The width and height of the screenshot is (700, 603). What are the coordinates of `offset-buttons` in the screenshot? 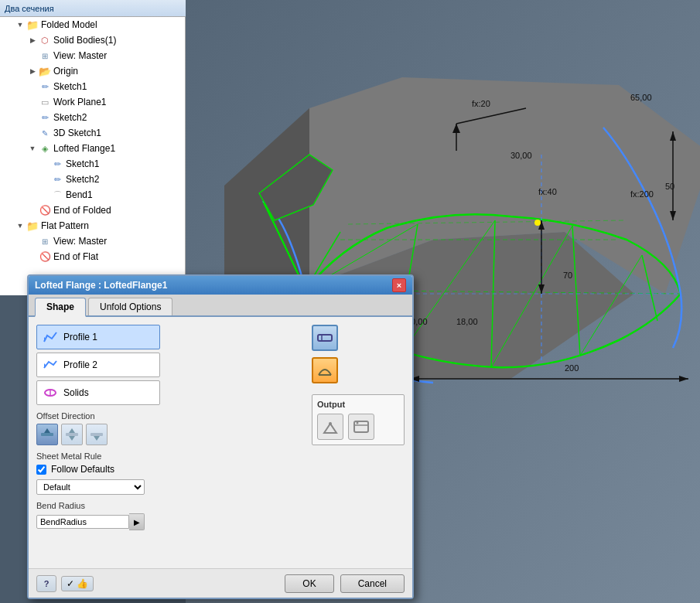 It's located at (170, 434).